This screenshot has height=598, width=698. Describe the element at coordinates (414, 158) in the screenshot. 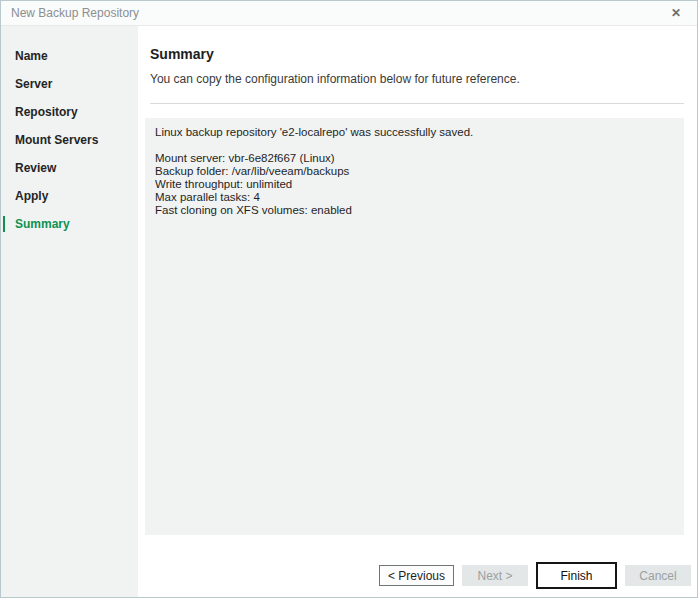

I see `summary-line: Mount server: vbr-6e82f667 (Linux)` at that location.